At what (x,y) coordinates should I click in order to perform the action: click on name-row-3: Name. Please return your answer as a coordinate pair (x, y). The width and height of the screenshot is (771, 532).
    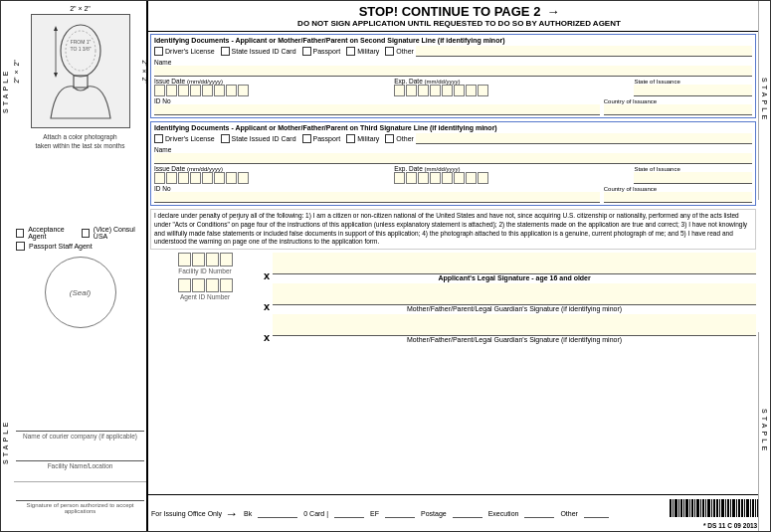
    Looking at the image, I should click on (454, 155).